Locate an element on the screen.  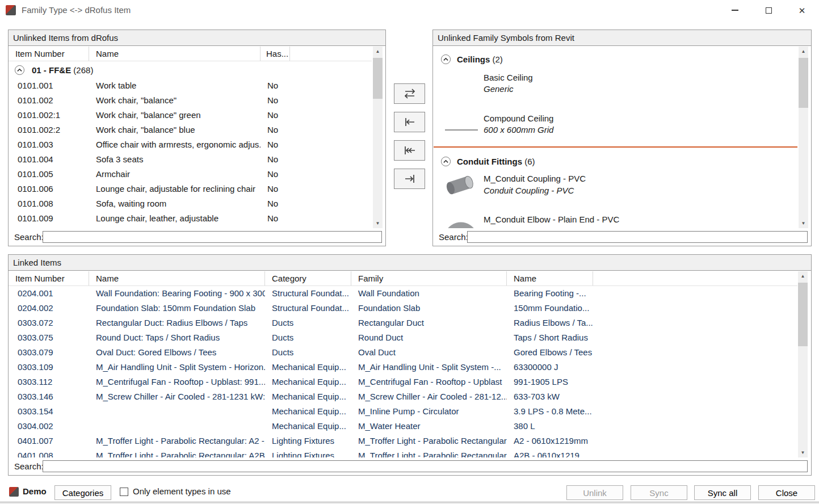
family-symbol-name: Basic Ceiling is located at coordinates (509, 77).